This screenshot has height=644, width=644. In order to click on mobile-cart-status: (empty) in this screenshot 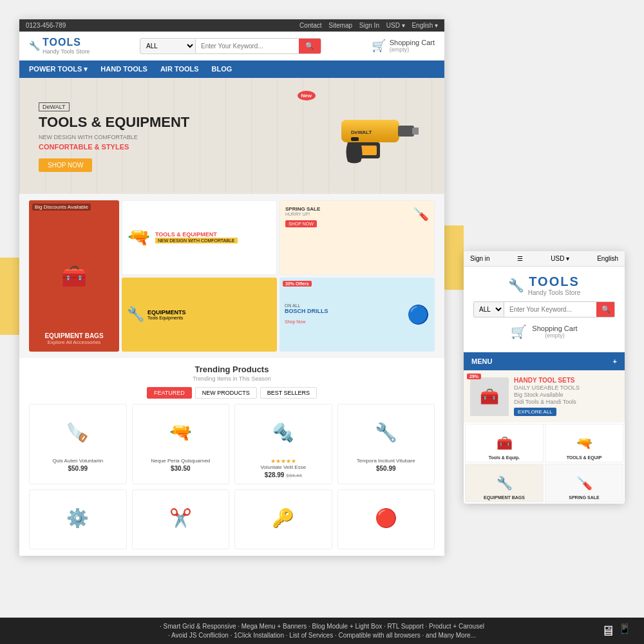, I will do `click(554, 336)`.